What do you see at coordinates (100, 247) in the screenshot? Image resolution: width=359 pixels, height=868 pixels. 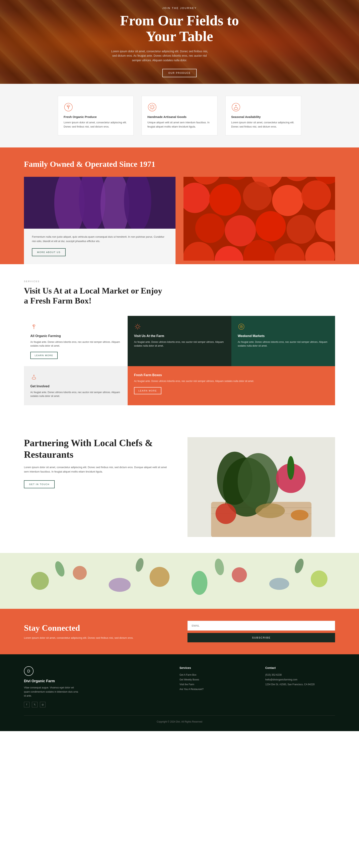 I see `family-text-block: Fermentum nulla non justo aliquet, quis …` at bounding box center [100, 247].